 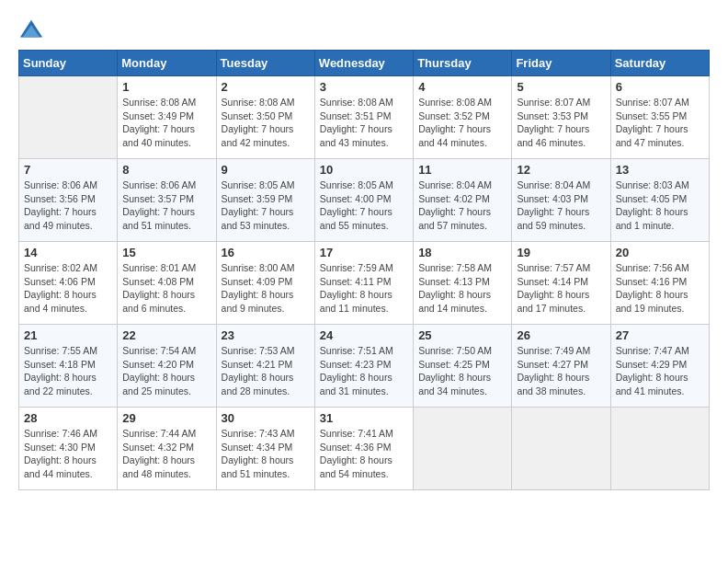 What do you see at coordinates (167, 449) in the screenshot?
I see `calendar-cell: 29Sunrise: 7:44 AMSunset: 4:32 PMDayligh…` at bounding box center [167, 449].